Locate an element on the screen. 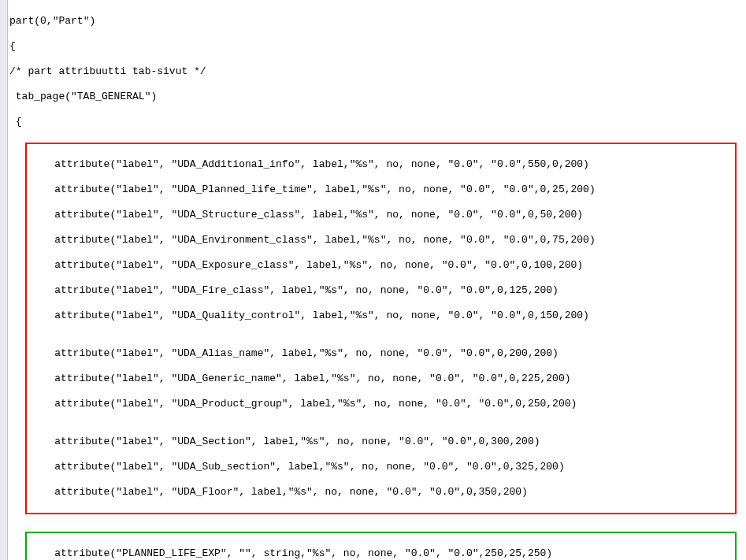  code-line: attribute("label", "UDA_Fire_class", lab… is located at coordinates (381, 291).